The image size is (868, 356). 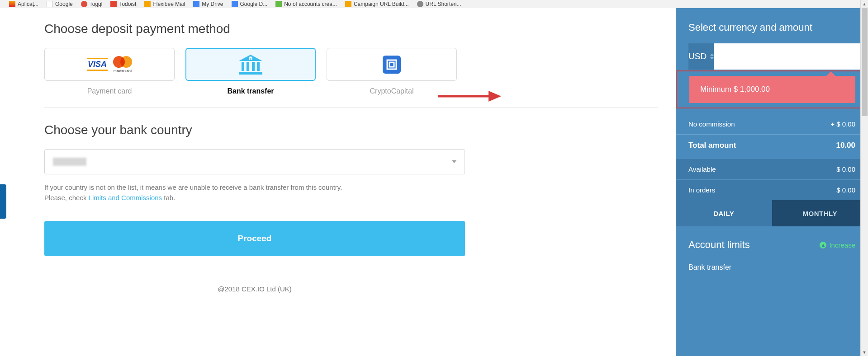 What do you see at coordinates (3, 201) in the screenshot?
I see `side-feedback-tab` at bounding box center [3, 201].